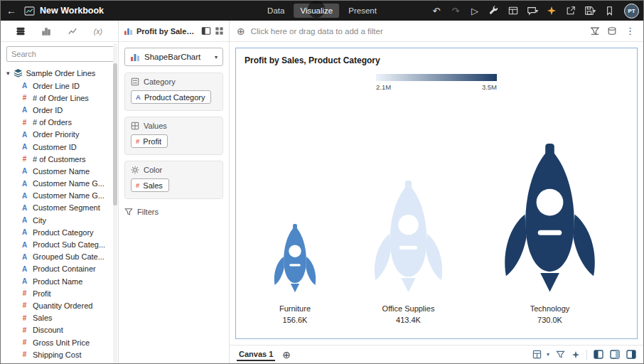  Describe the element at coordinates (171, 97) in the screenshot. I see `chip-product-category: A Product Category` at that location.